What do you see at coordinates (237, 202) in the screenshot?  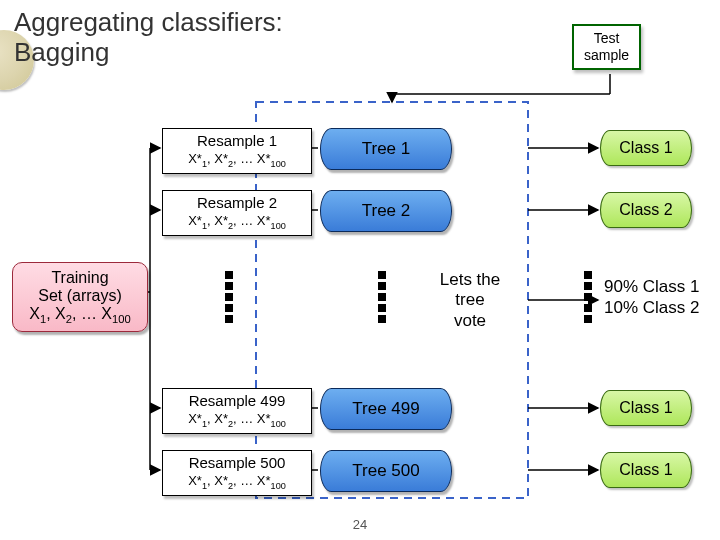 I see `resample-title: Resample 2` at bounding box center [237, 202].